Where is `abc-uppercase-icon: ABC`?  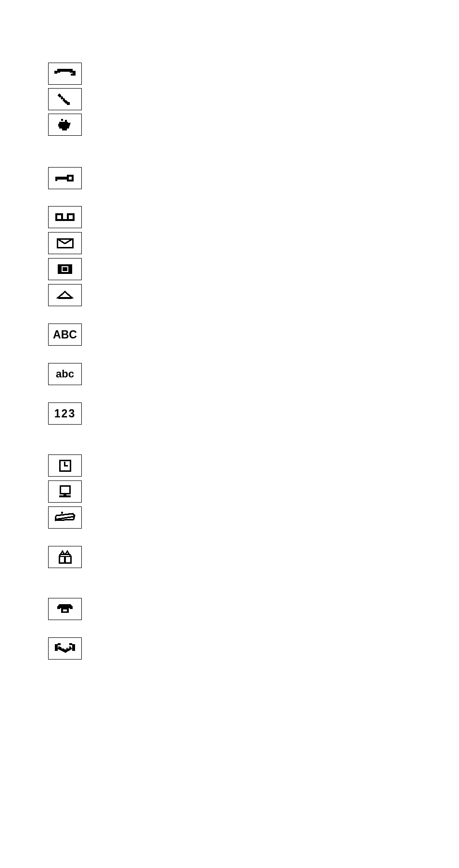
abc-uppercase-icon: ABC is located at coordinates (65, 335).